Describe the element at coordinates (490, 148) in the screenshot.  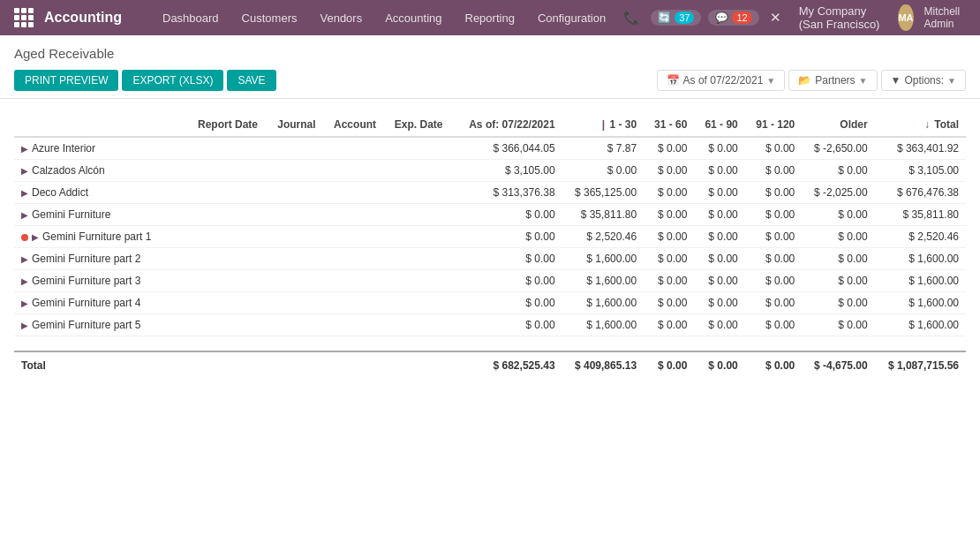
I see `table-row: ▶Azure Interior$ 366,044.05$ 7.87$ 0.00$…` at that location.